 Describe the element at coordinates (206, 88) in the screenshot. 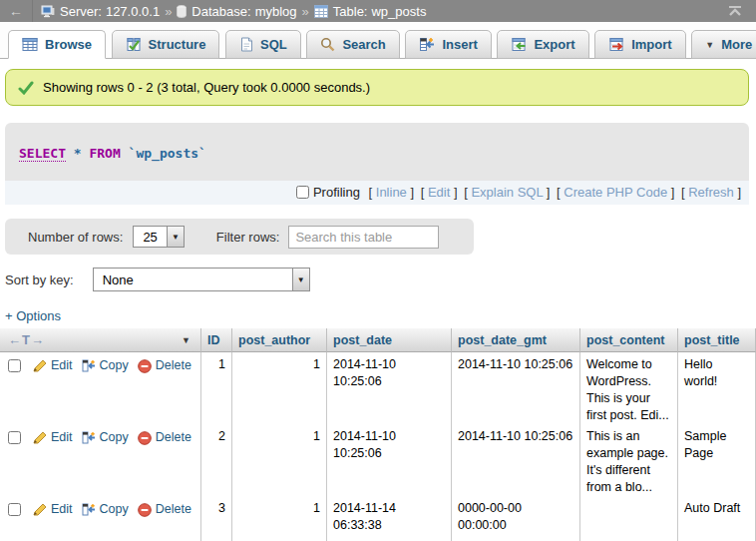

I see `status-text: Showing rows 0 - 2 (3 total, Query took …` at that location.